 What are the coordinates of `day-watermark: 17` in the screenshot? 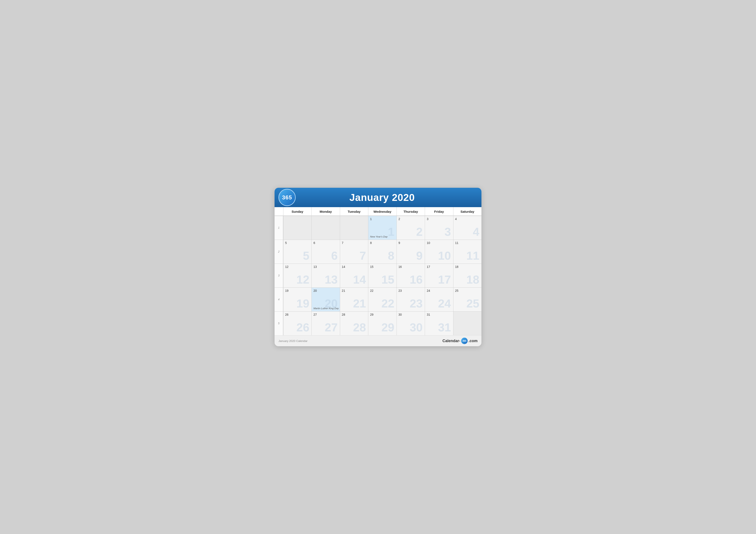 It's located at (445, 280).